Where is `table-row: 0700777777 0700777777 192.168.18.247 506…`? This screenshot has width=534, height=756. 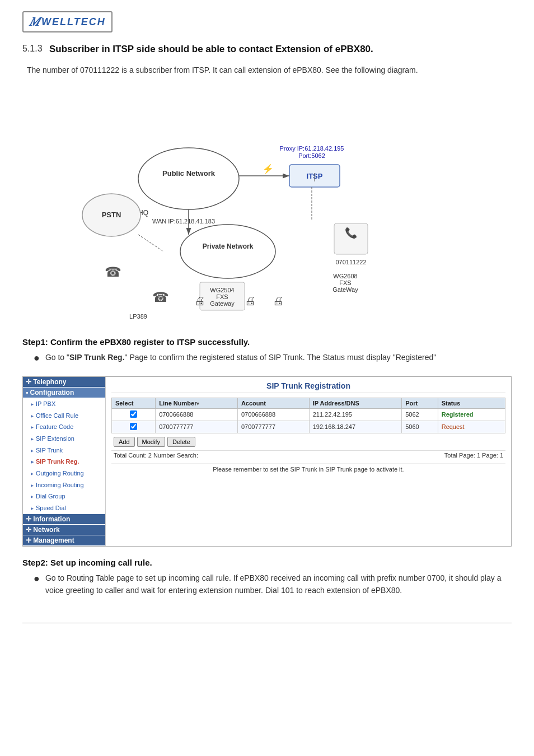 table-row: 0700777777 0700777777 192.168.18.247 506… is located at coordinates (309, 427).